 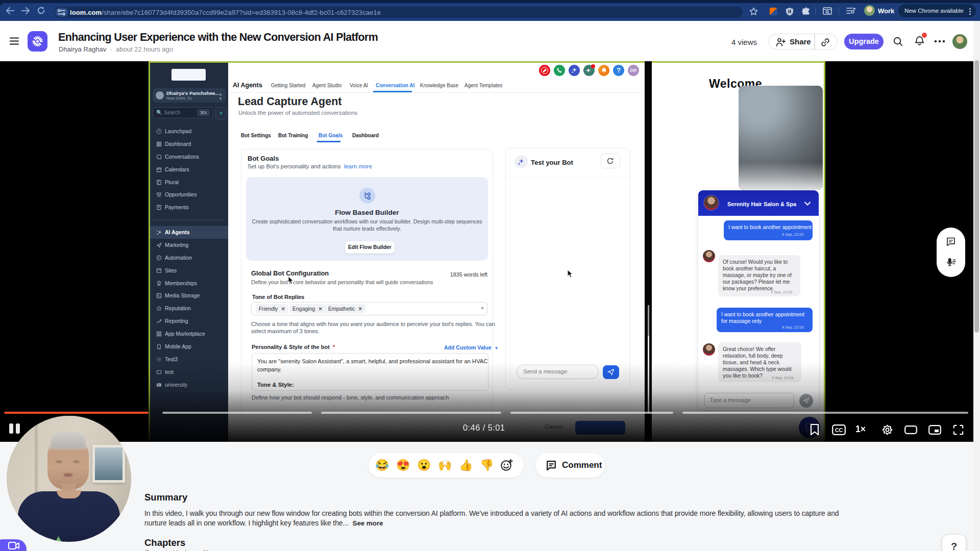 What do you see at coordinates (839, 430) in the screenshot?
I see `svg-text: CC` at bounding box center [839, 430].